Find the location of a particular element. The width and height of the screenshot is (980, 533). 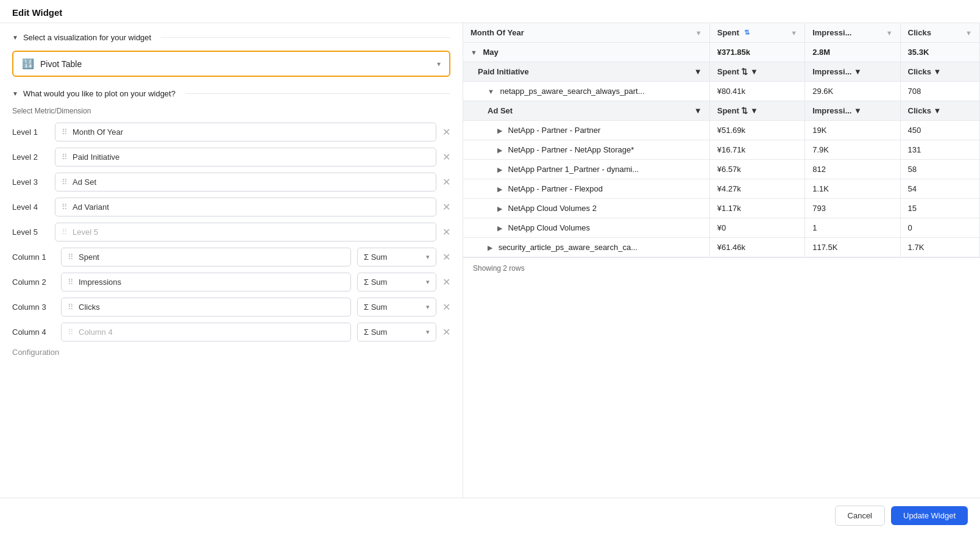

visualization-dropdown: 🔢 Pivot Table ▾ is located at coordinates (232, 63).